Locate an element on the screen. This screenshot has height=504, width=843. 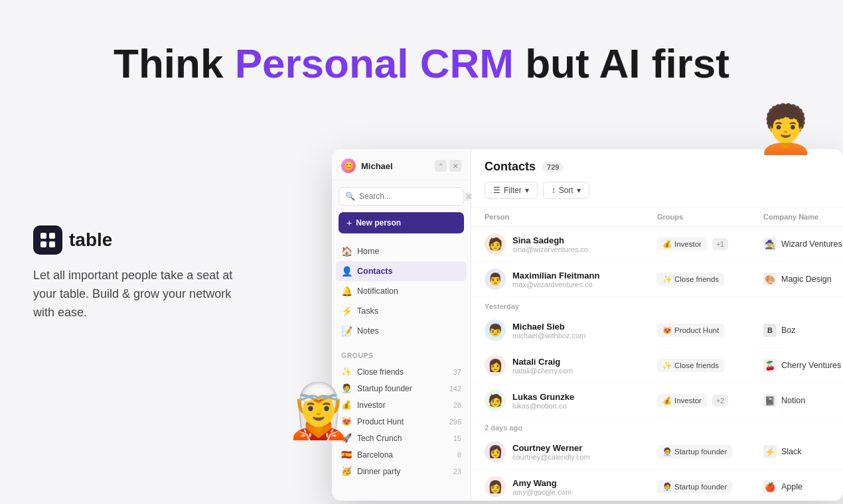
sidebar-item-home: 🏠 Home is located at coordinates (401, 251).